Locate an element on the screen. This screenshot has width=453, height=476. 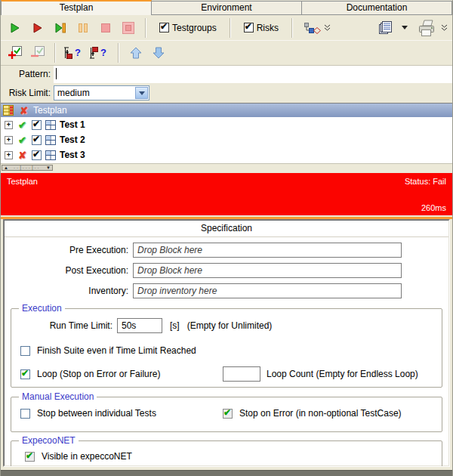
post-execution-label: Post Execution: is located at coordinates (69, 270).